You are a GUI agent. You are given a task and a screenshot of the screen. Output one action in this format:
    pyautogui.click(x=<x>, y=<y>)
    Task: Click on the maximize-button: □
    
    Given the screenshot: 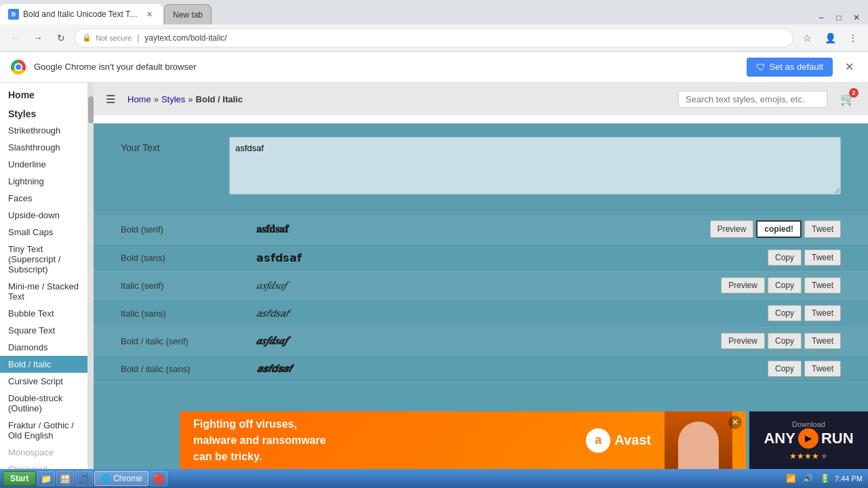 What is the action you would take?
    pyautogui.click(x=839, y=18)
    